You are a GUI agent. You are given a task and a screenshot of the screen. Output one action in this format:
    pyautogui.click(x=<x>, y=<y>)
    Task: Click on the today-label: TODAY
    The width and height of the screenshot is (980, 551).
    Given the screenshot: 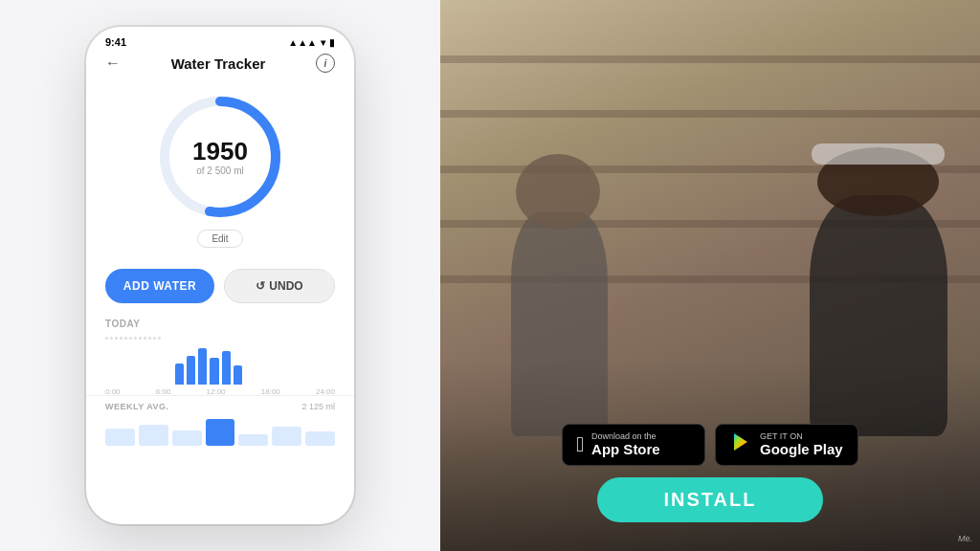 What is the action you would take?
    pyautogui.click(x=220, y=323)
    